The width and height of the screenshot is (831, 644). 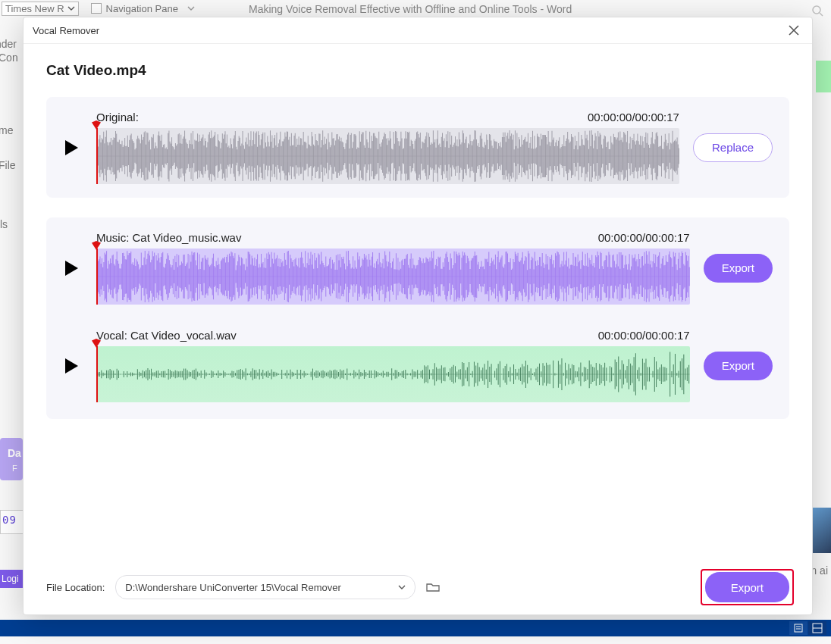 What do you see at coordinates (71, 268) in the screenshot?
I see `play-button-music` at bounding box center [71, 268].